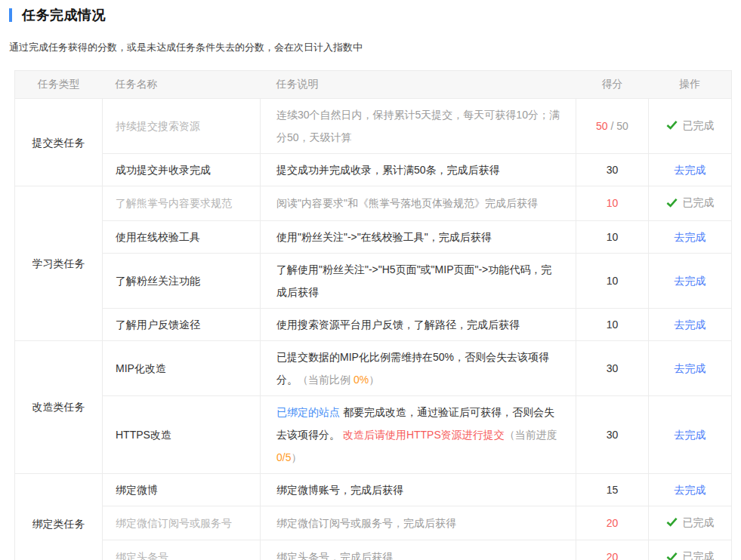 This screenshot has width=741, height=560. I want to click on score-value: 15, so click(613, 490).